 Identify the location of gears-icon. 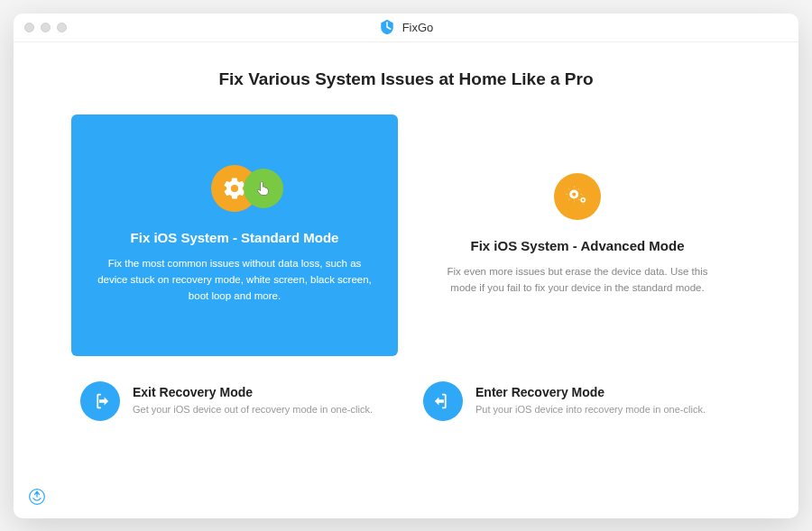
(577, 197).